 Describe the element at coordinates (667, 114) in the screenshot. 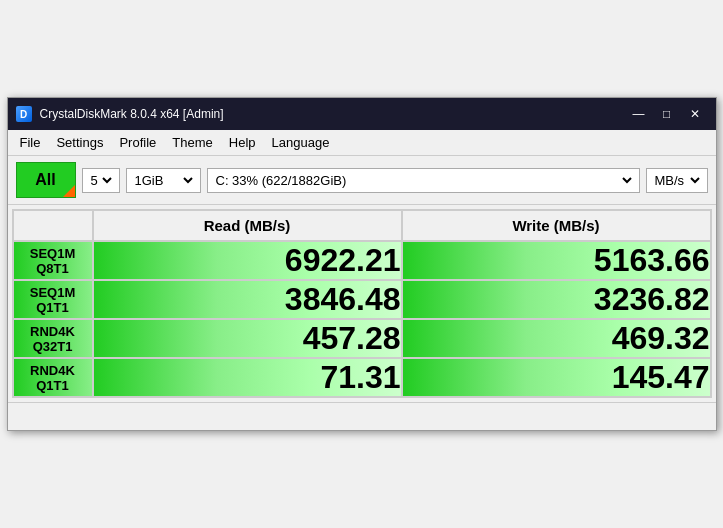

I see `window-controls: — □ ✕` at that location.